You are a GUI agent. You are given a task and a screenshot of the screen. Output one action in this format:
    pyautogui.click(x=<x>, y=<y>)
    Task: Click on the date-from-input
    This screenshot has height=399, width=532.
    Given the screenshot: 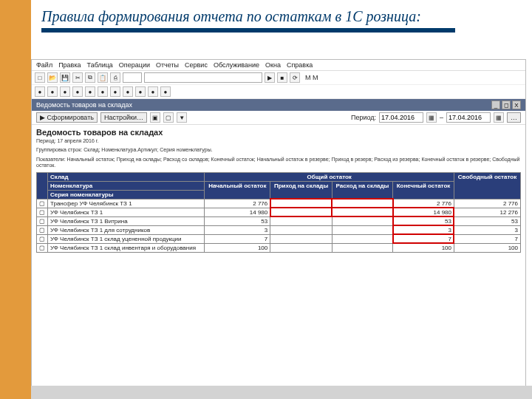 What is the action you would take?
    pyautogui.click(x=401, y=117)
    